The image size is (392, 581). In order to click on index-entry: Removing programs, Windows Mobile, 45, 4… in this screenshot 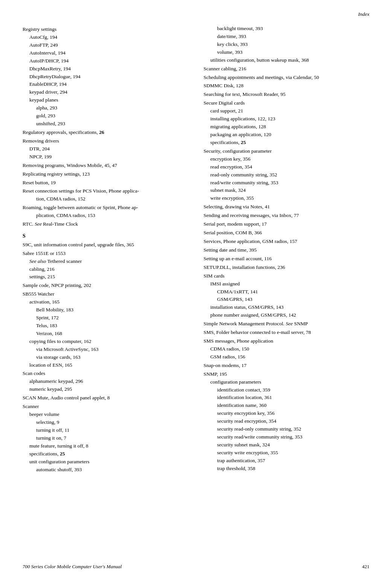, I will do `click(105, 165)`.